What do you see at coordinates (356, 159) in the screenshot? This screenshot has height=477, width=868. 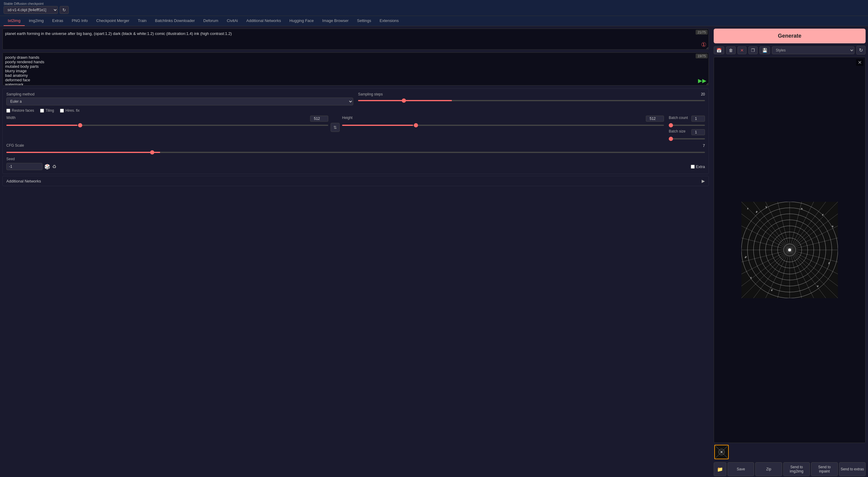 I see `seed-label: Seed` at bounding box center [356, 159].